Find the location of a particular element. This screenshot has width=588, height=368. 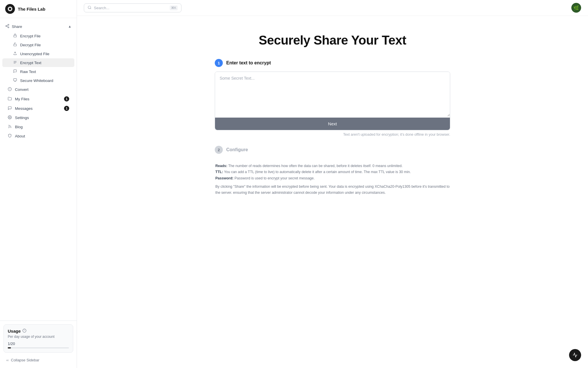

share-section-label: Share is located at coordinates (14, 26).